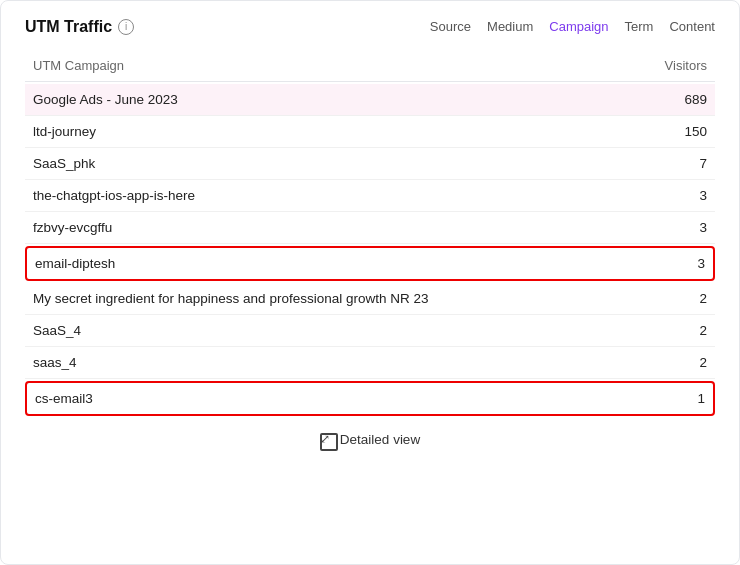 The height and width of the screenshot is (565, 740). What do you see at coordinates (686, 66) in the screenshot?
I see `col-value-header: Visitors` at bounding box center [686, 66].